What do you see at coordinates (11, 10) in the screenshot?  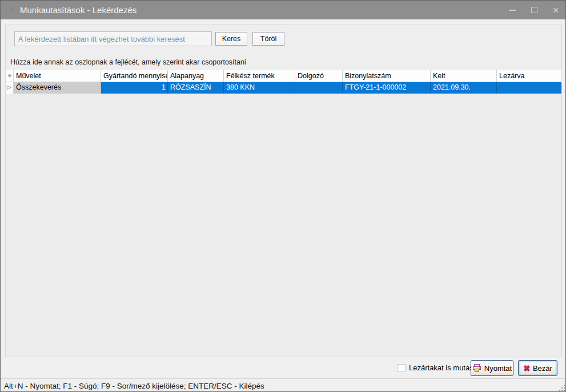 I see `app-icon: ✳` at bounding box center [11, 10].